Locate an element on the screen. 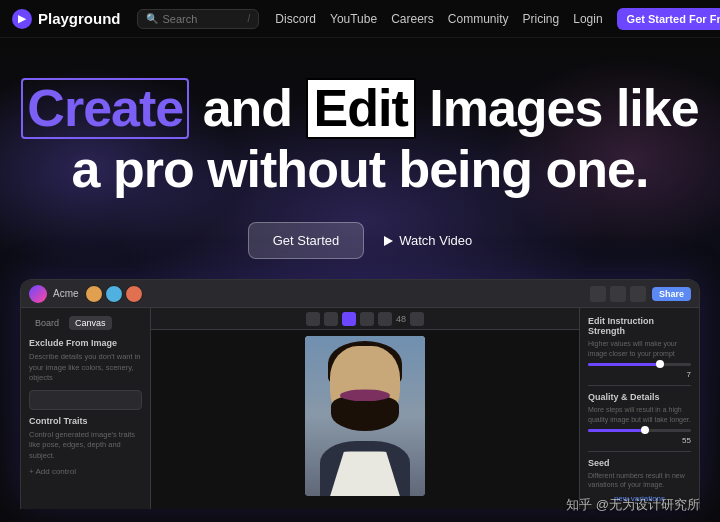  nav-link-pricing: Pricing is located at coordinates (542, 19).